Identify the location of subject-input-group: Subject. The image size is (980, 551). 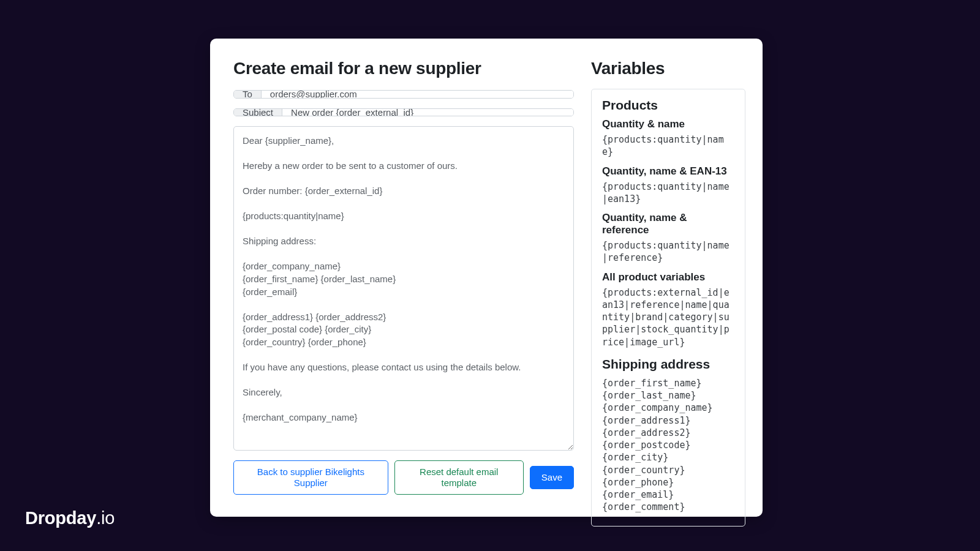
(404, 113).